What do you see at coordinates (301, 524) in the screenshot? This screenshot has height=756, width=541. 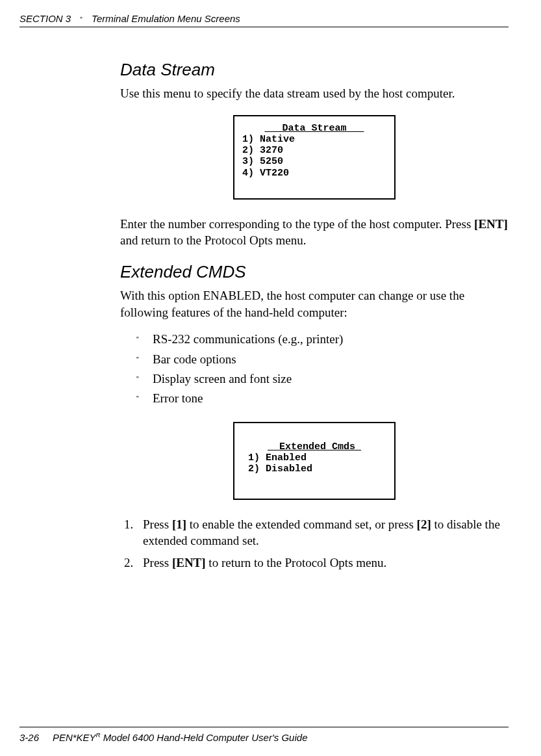 I see `step-text: to enable the extended command set, or p…` at bounding box center [301, 524].